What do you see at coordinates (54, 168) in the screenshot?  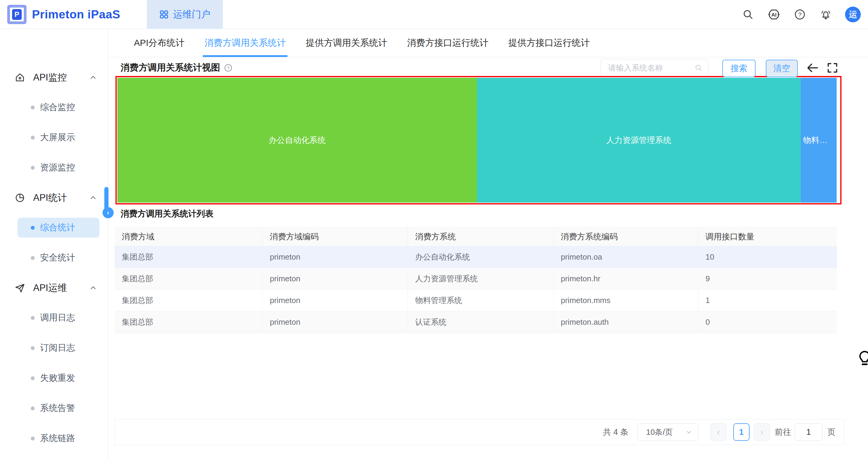 I see `sidebar-item-0-2: 资源监控` at bounding box center [54, 168].